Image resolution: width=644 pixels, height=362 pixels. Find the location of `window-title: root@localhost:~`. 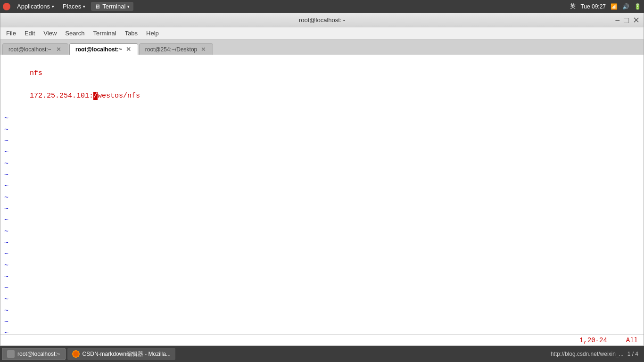

window-title: root@localhost:~ is located at coordinates (322, 20).